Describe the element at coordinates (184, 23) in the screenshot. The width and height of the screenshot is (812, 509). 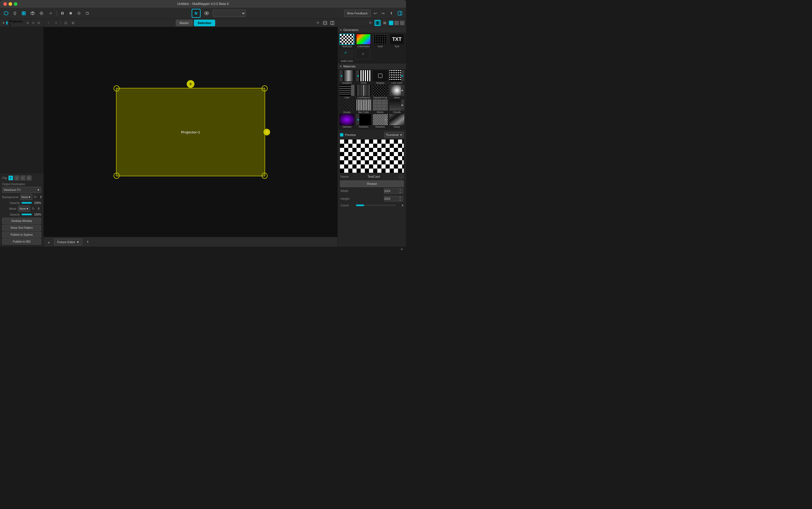
I see `tab-master: Master` at that location.